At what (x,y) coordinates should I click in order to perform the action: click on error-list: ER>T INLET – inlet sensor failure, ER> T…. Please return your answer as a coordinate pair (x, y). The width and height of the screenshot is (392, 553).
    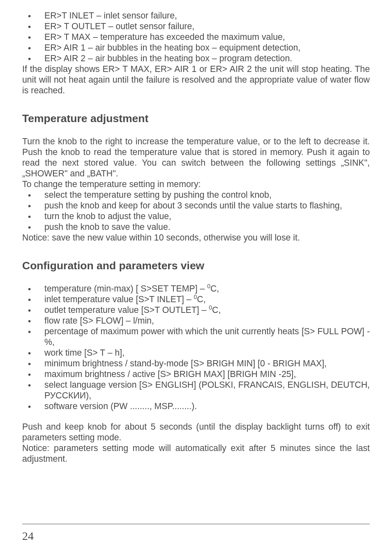
    Looking at the image, I should click on (196, 37).